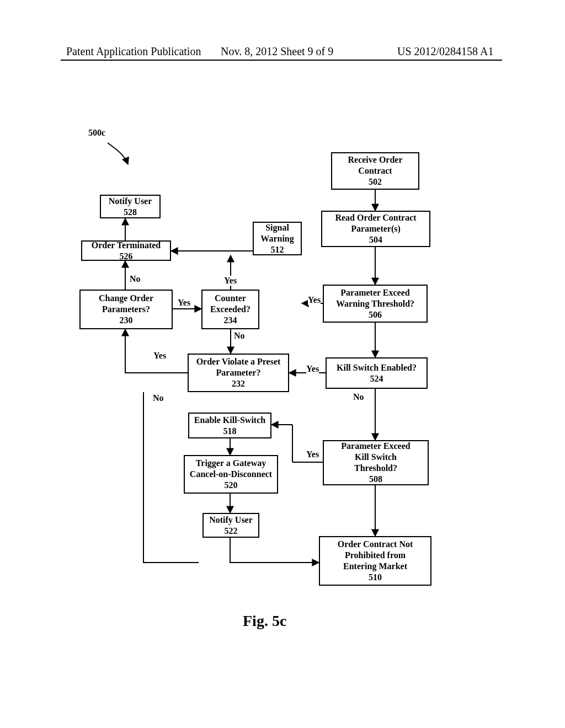  What do you see at coordinates (375, 303) in the screenshot?
I see `box-506: Parameter ExceedWarning Threshold?506` at bounding box center [375, 303].